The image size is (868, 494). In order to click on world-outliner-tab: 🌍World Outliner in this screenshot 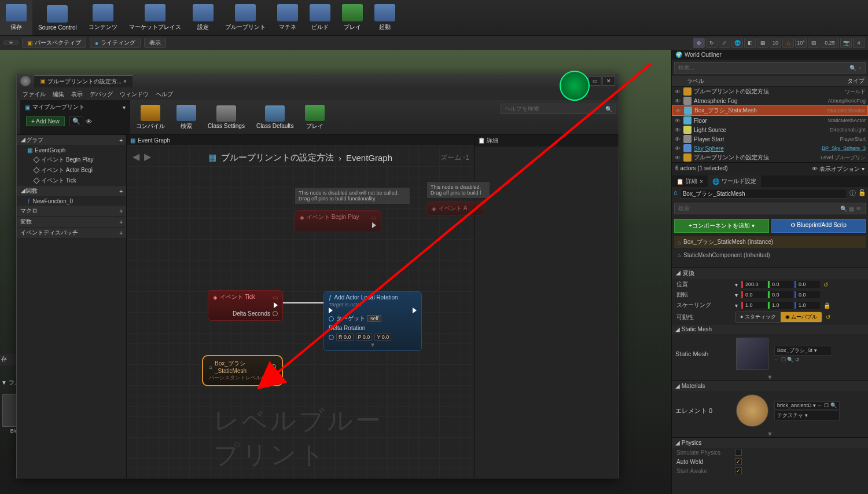, I will do `click(770, 54)`.